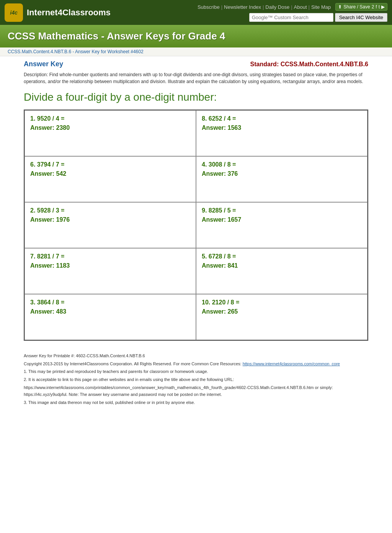 Image resolution: width=392 pixels, height=533 pixels. Describe the element at coordinates (196, 403) in the screenshot. I see `footer-line-5: 3. This image and data thereon may not b…` at that location.